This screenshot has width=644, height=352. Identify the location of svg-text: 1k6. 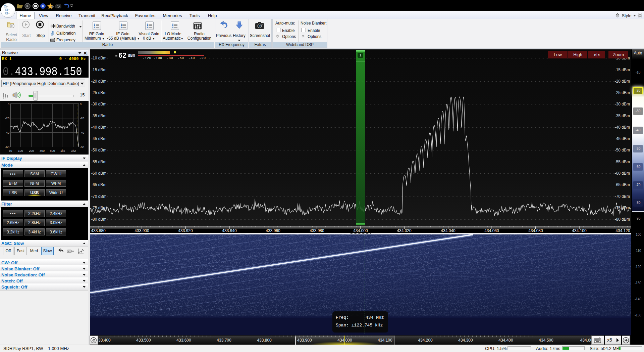
(63, 151).